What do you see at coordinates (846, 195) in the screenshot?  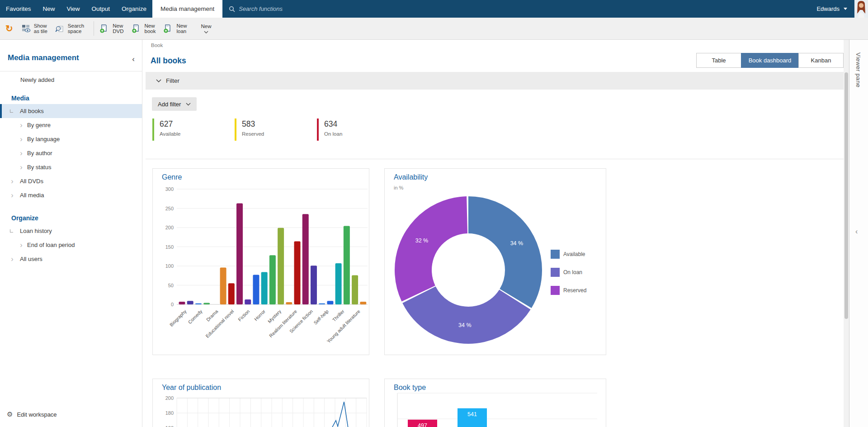 I see `scrollbar-thumb` at bounding box center [846, 195].